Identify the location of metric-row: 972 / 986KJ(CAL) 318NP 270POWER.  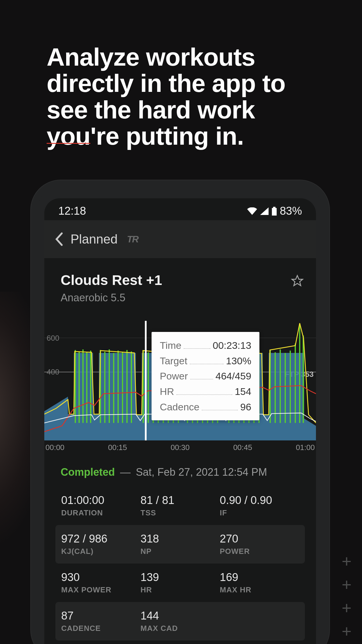
(180, 544).